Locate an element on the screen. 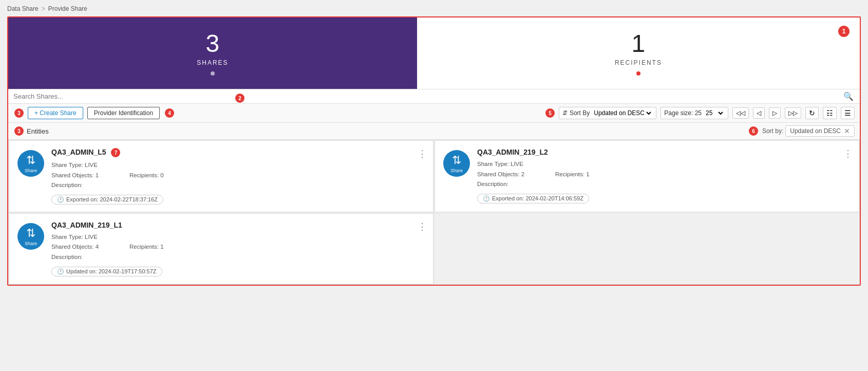 The height and width of the screenshot is (371, 868). badge-5: 5 is located at coordinates (550, 113).